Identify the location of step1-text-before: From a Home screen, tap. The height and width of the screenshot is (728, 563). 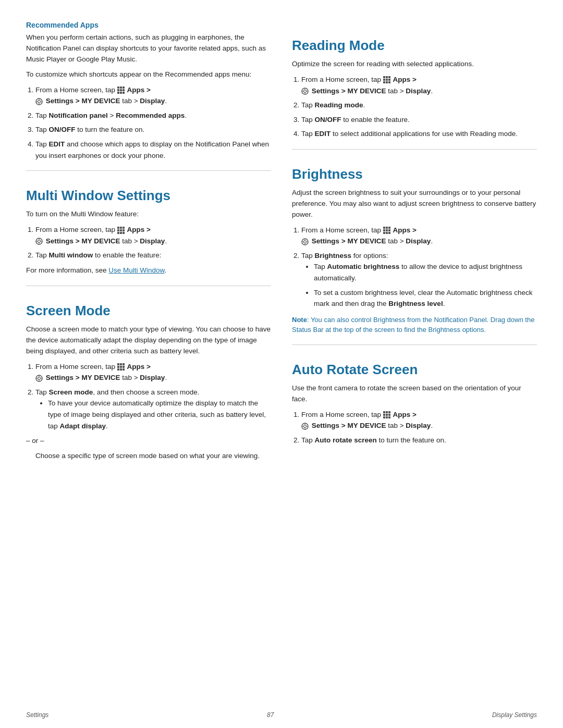
(76, 229).